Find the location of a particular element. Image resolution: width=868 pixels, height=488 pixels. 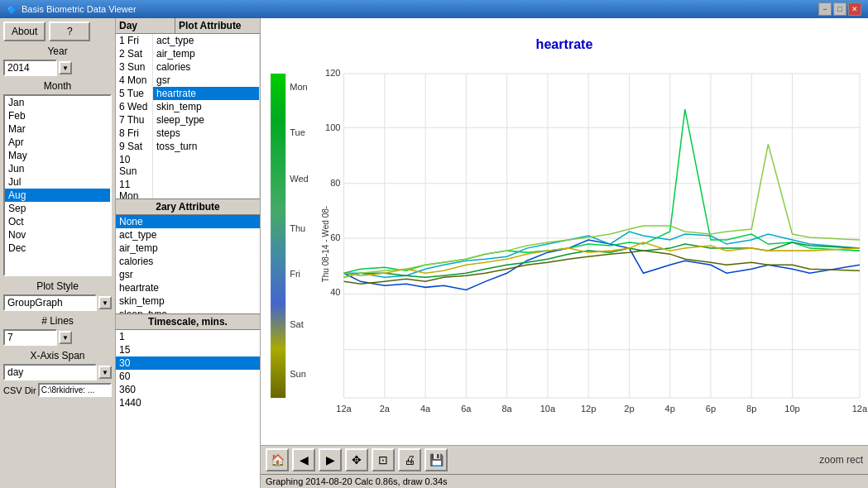

app-icon: 🔷 is located at coordinates (12, 10).